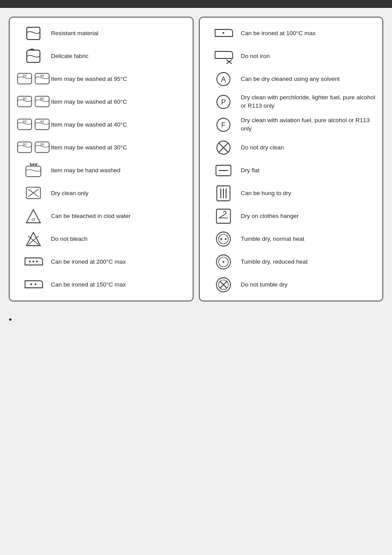  I want to click on resistant-material-label: Resistant material, so click(119, 33).